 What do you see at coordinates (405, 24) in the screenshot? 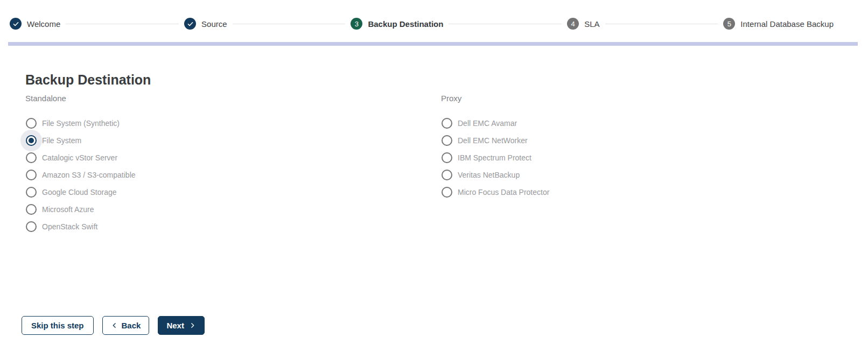
I see `step-label: Backup Destination` at bounding box center [405, 24].